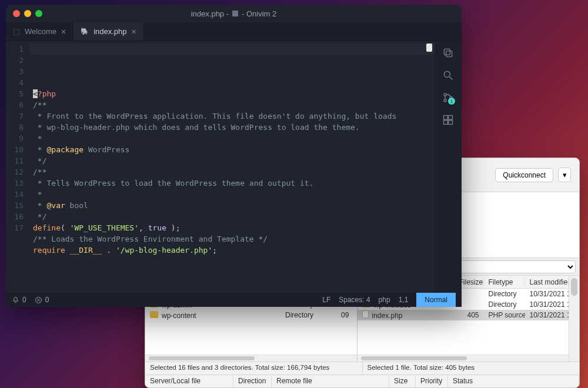 This screenshot has height=388, width=588. Describe the element at coordinates (436, 300) in the screenshot. I see `status-vim-mode: Normal` at that location.